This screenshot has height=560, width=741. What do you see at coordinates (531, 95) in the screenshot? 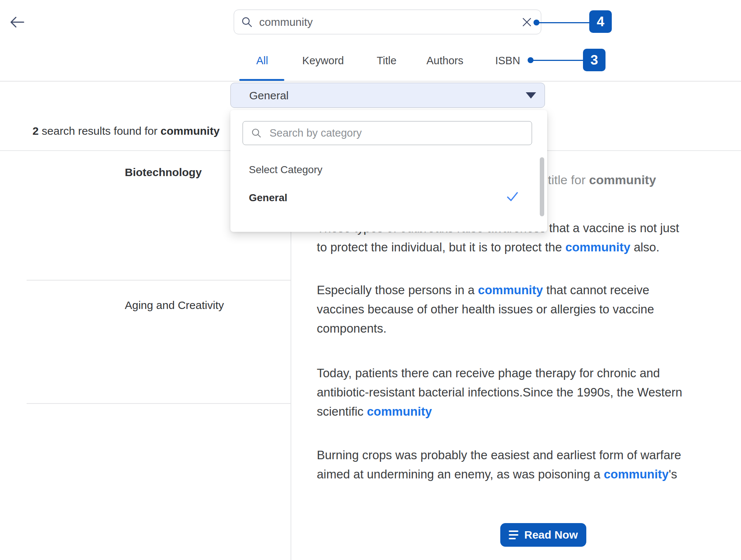
I see `chevron-down-icon` at bounding box center [531, 95].